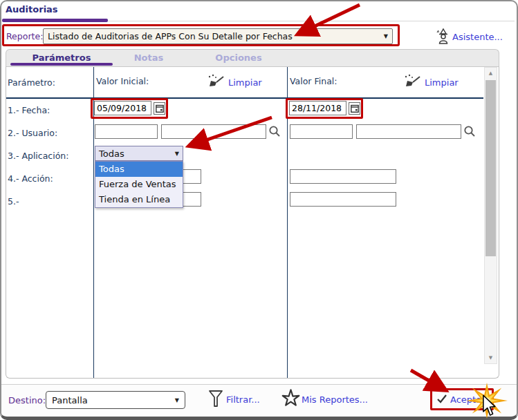 This screenshot has height=420, width=518. I want to click on tab-auditorias: Auditorias, so click(32, 10).